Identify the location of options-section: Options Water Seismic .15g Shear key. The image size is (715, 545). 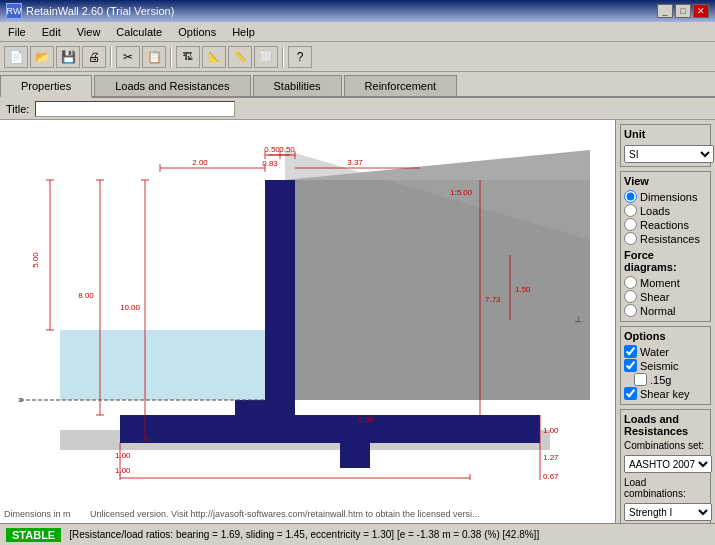
(666, 366).